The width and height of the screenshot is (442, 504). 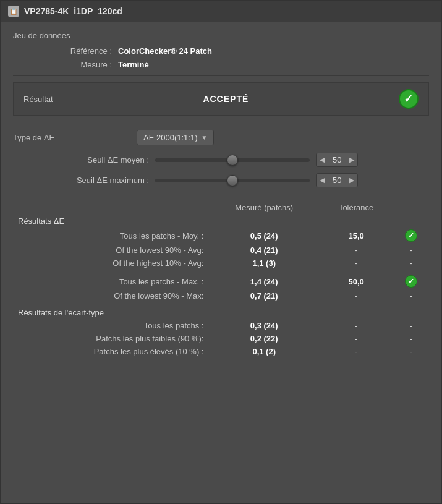 I want to click on result-section: Résultat ACCEPTÉ ✓, so click(x=221, y=99).